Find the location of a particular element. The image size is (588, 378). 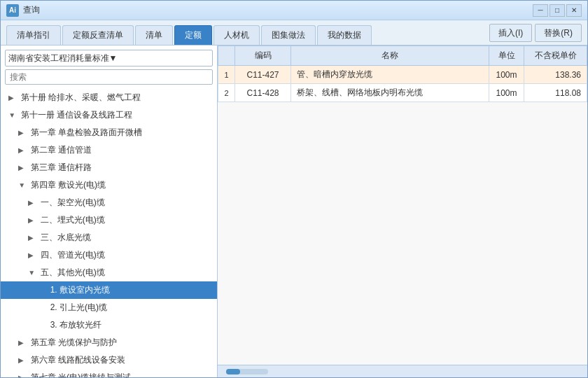

table-row: 2 C11-428 桥架、线槽、网络地板内明布光缆 100m 118.08 is located at coordinates (403, 93).